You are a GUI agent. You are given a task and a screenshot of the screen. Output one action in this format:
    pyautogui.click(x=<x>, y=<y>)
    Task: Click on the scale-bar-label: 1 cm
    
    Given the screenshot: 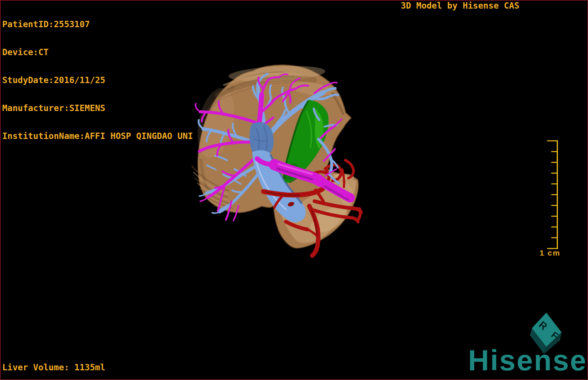 What is the action you would take?
    pyautogui.click(x=550, y=253)
    